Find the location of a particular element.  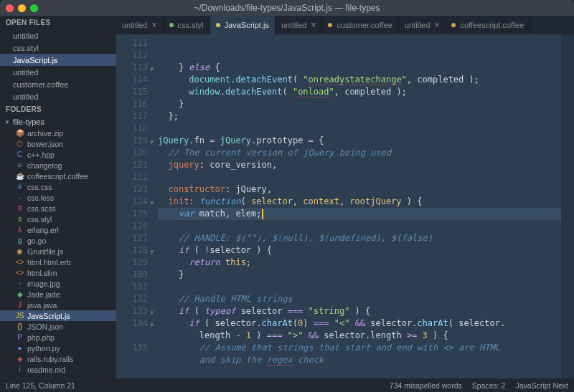

line-number: 121 is located at coordinates (132, 165).